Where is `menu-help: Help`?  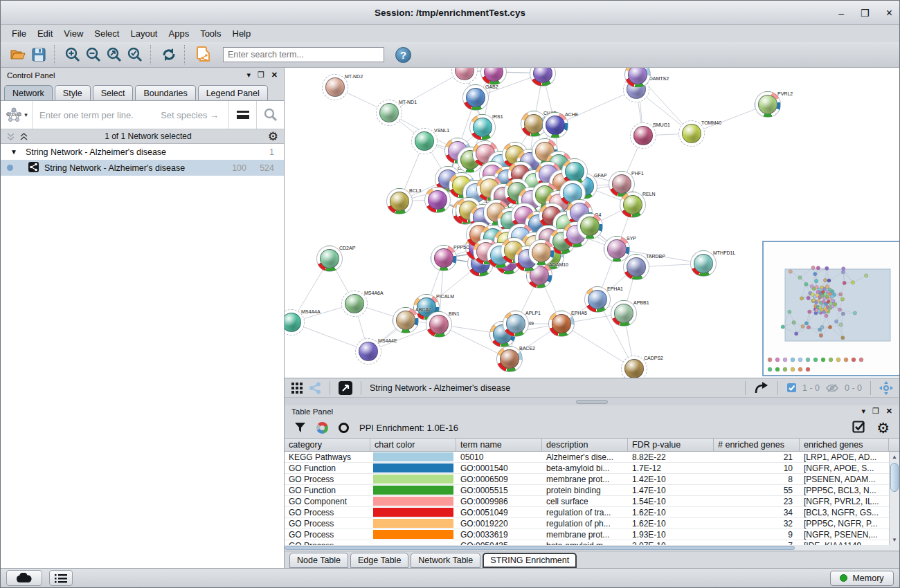 menu-help: Help is located at coordinates (242, 33).